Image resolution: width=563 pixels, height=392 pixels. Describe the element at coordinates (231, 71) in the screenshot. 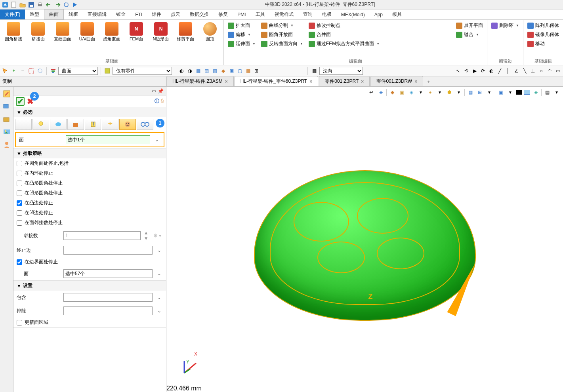

I see `tb-misc-7: ▣` at that location.